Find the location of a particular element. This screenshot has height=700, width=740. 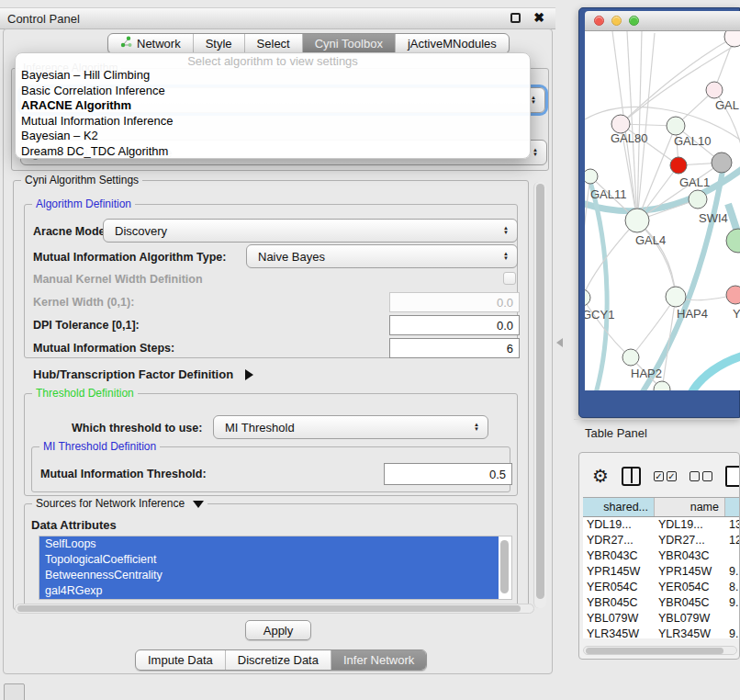

mi-algorithm-type-label: Mutual Information Algorithm Type: is located at coordinates (129, 257).